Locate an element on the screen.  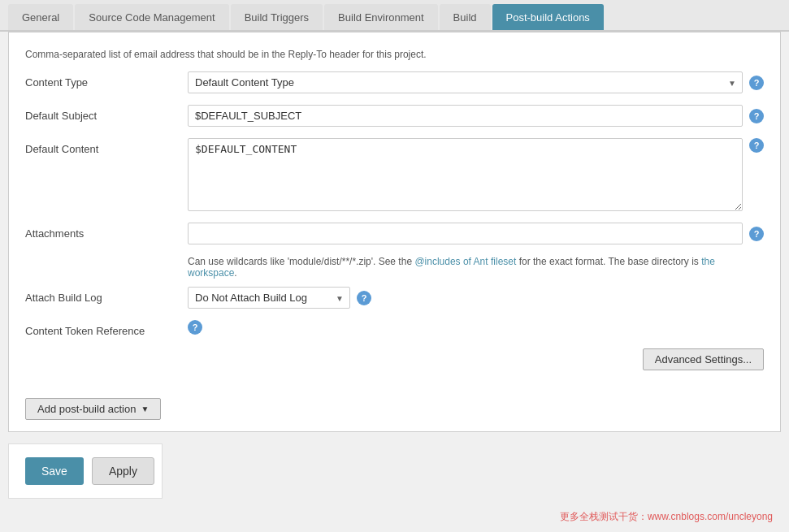
default-content-field: $DEFAULT_CONTENT ? is located at coordinates (476, 175).